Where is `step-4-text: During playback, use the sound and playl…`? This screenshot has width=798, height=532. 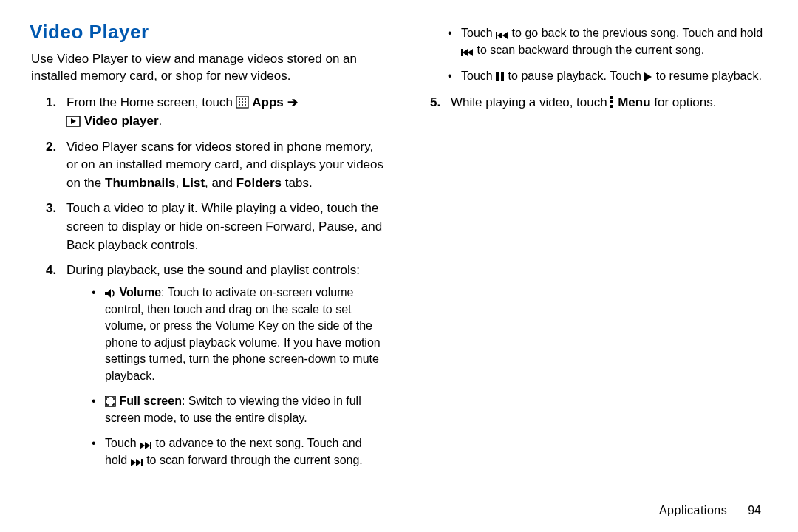
step-4-text: During playback, use the sound and playl… is located at coordinates (213, 270).